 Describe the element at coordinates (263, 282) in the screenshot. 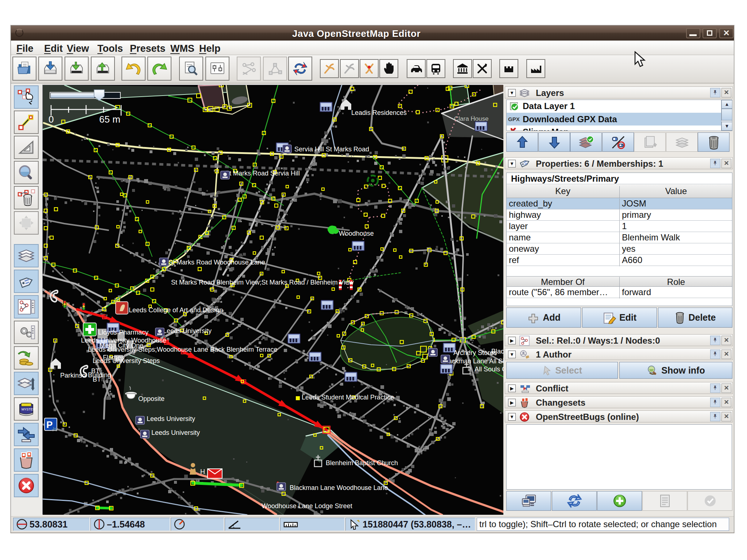

I see `svg-text:St Marks Road Blenheim View;St: St Marks Road Blenheim View;St Marks Roa…` at that location.